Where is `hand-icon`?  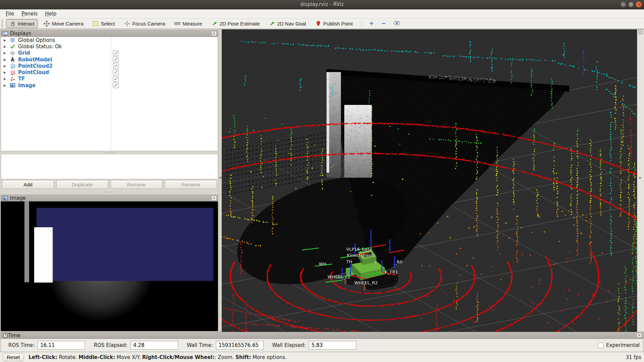 hand-icon is located at coordinates (13, 23).